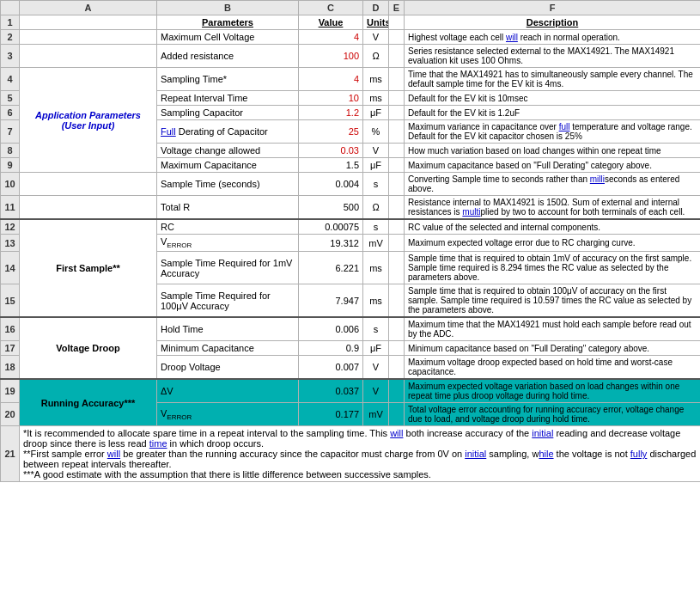 This screenshot has width=700, height=605. What do you see at coordinates (332, 329) in the screenshot?
I see `cell-c16: 0.006` at bounding box center [332, 329].